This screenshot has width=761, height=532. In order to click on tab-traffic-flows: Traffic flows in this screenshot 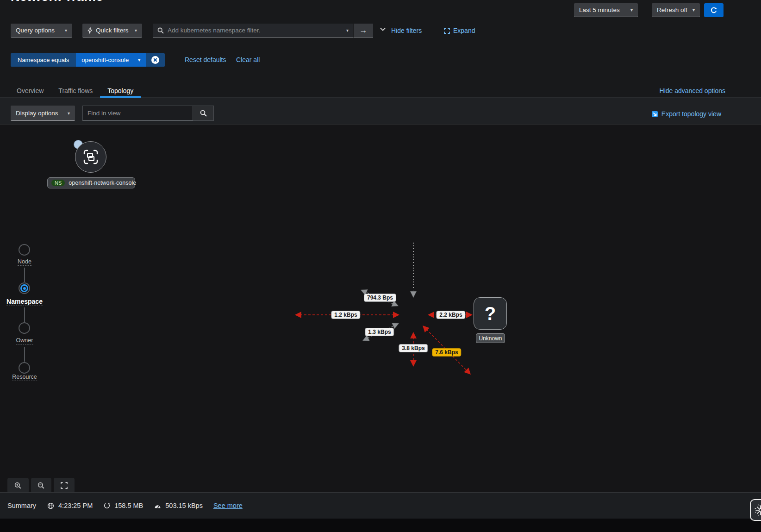, I will do `click(75, 91)`.